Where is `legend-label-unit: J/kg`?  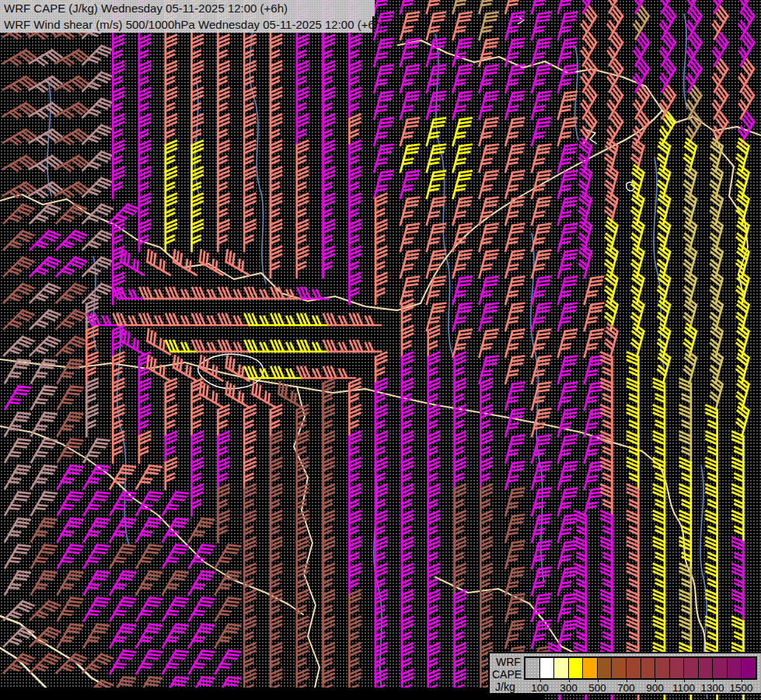 legend-label-unit: J/kg is located at coordinates (505, 687).